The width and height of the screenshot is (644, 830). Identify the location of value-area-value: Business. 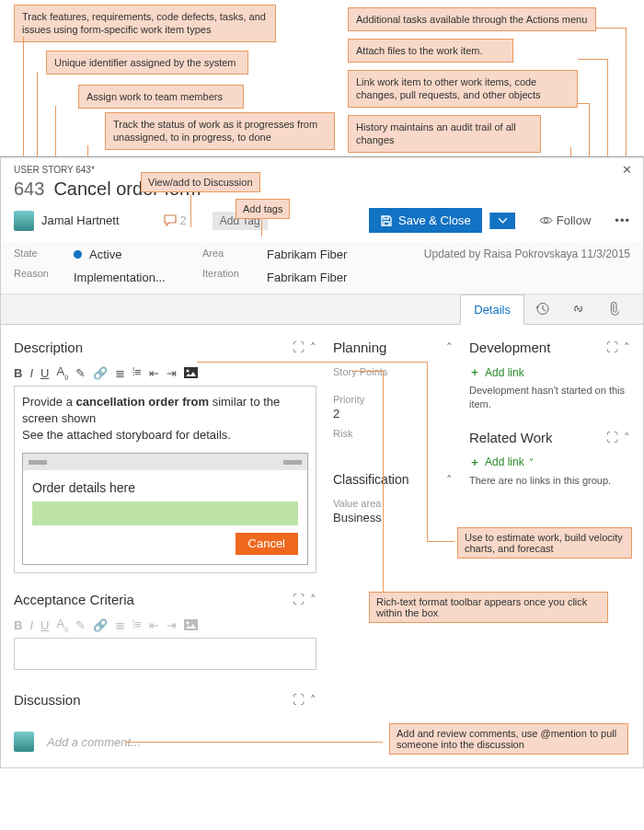
(393, 517).